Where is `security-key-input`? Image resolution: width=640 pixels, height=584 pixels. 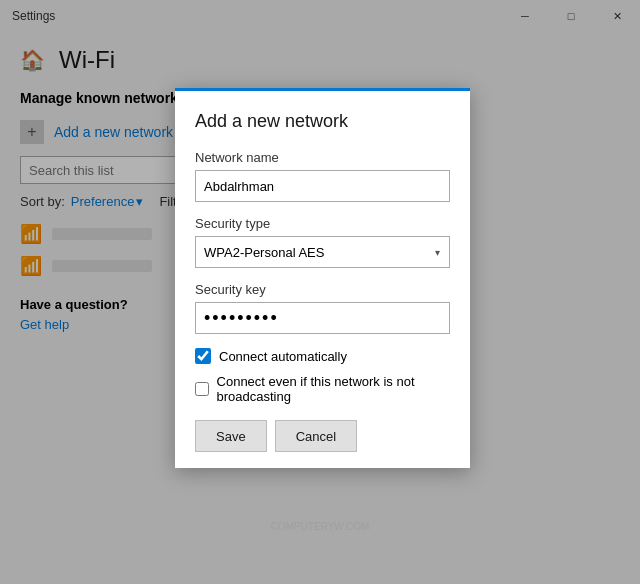
security-key-input is located at coordinates (322, 318).